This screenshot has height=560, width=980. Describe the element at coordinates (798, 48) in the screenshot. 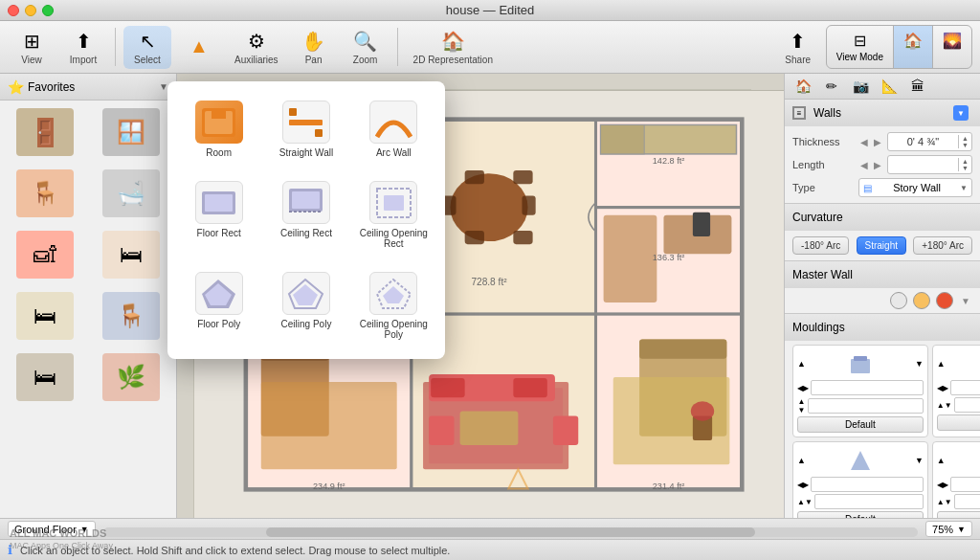

I see `share-toolbar-group: ⬆ Share` at that location.